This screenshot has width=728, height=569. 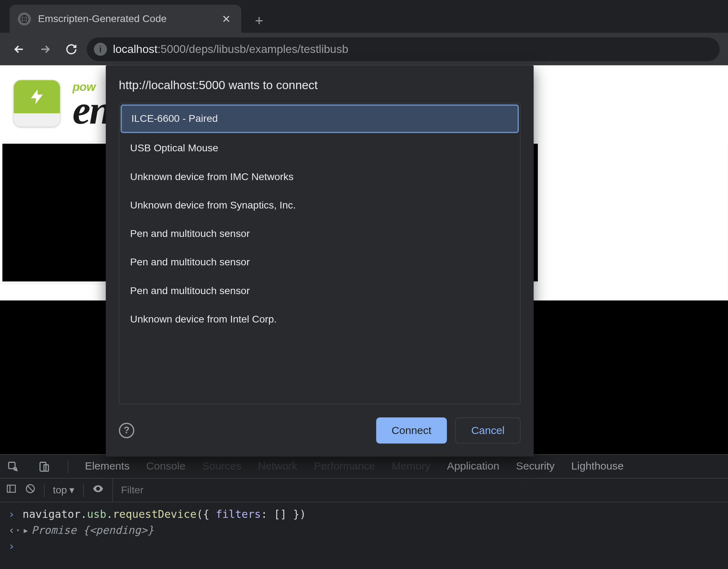 What do you see at coordinates (13, 466) in the screenshot?
I see `inspect-icon` at bounding box center [13, 466].